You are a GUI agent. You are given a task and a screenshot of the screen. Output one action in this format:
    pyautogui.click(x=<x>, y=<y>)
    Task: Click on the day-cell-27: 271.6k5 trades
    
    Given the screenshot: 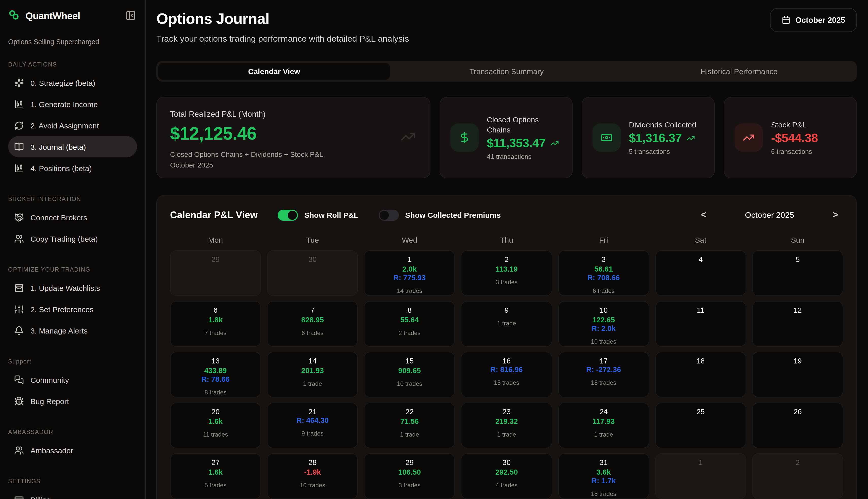 What is the action you would take?
    pyautogui.click(x=215, y=476)
    